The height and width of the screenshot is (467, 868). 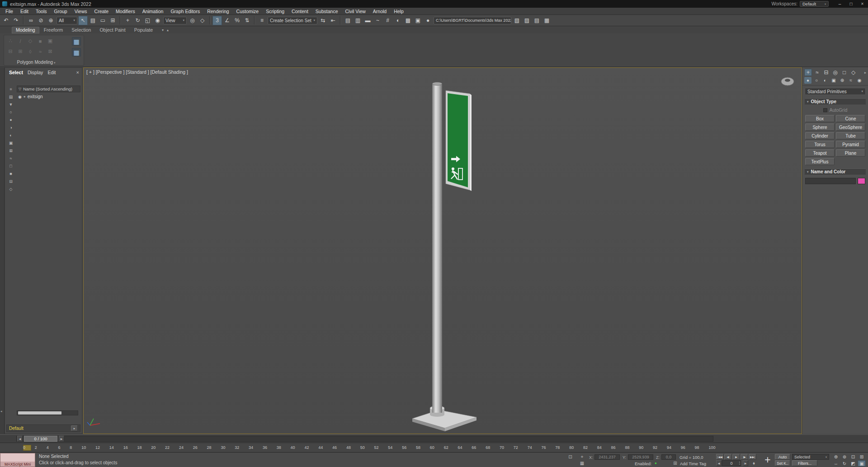 I want to click on tab-display: Display, so click(x=35, y=72).